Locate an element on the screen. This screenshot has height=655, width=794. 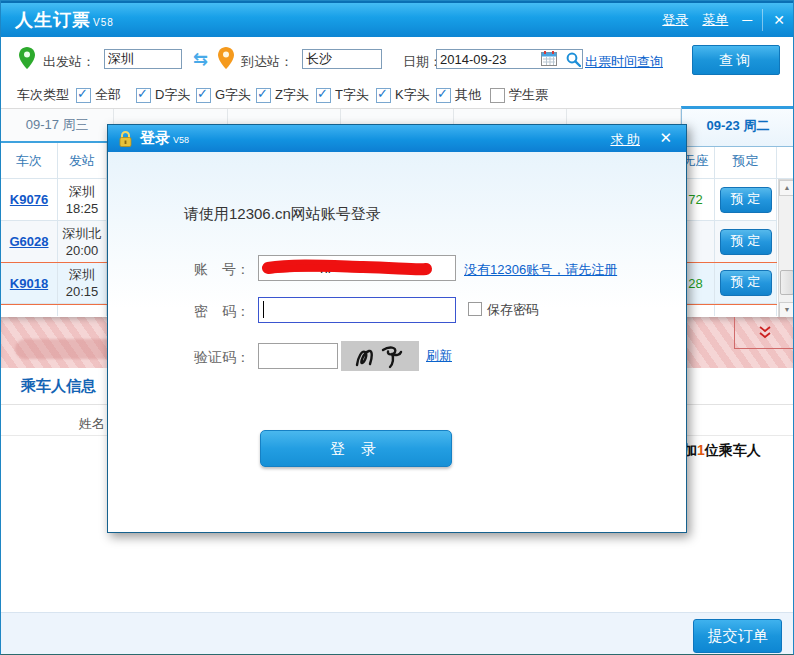
add-passenger-link: 加1位乘车人 is located at coordinates (722, 451).